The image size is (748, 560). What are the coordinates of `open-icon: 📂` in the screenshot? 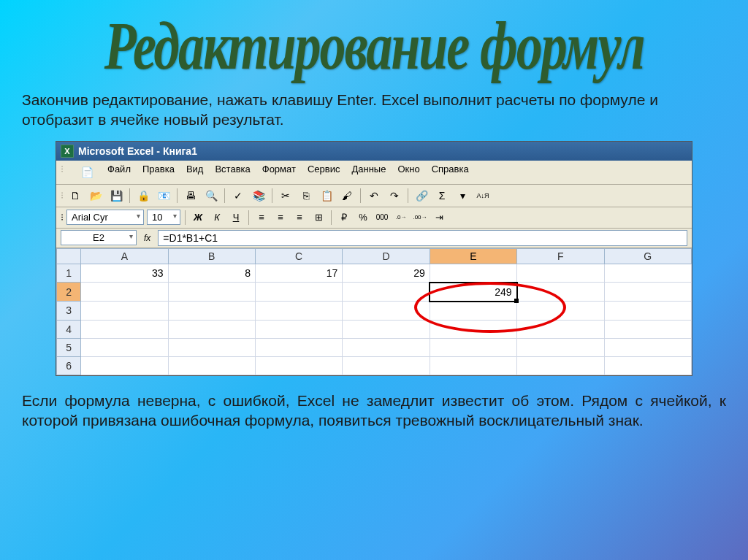 It's located at (96, 196).